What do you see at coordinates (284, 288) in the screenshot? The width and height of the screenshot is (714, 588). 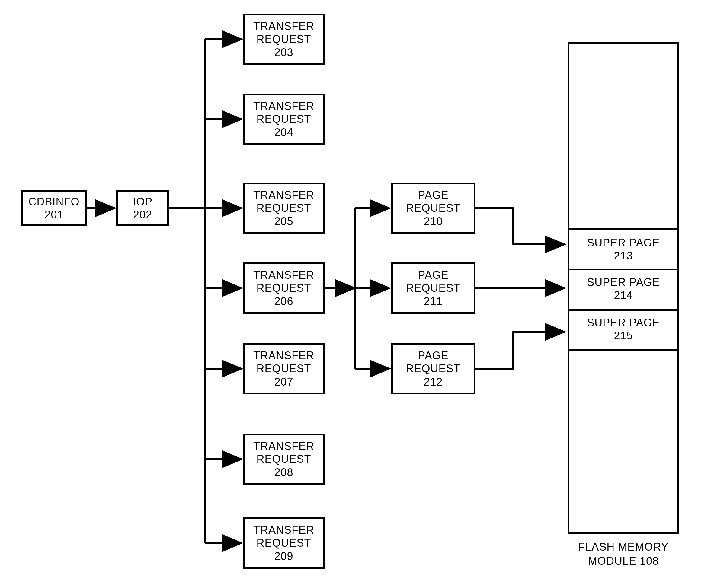 I see `transfer-request-206: TRANSFER REQUEST 206` at bounding box center [284, 288].